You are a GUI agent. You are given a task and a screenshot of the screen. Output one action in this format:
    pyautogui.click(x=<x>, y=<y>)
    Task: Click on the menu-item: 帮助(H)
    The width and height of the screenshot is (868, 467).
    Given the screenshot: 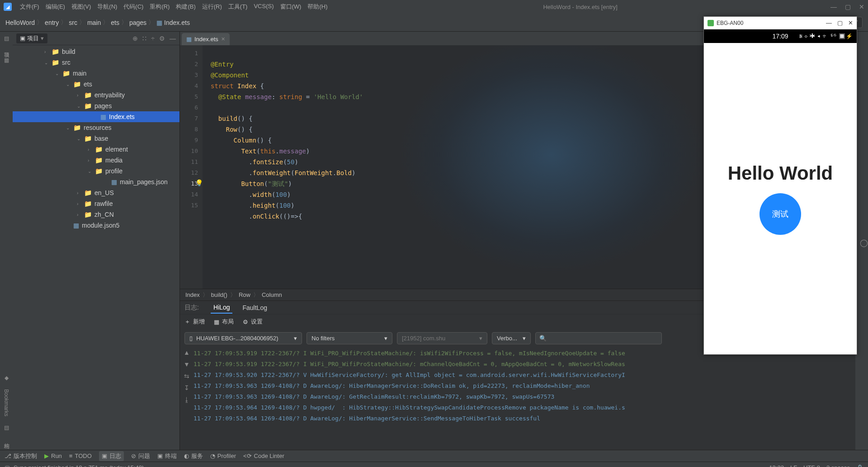 What is the action you would take?
    pyautogui.click(x=317, y=7)
    